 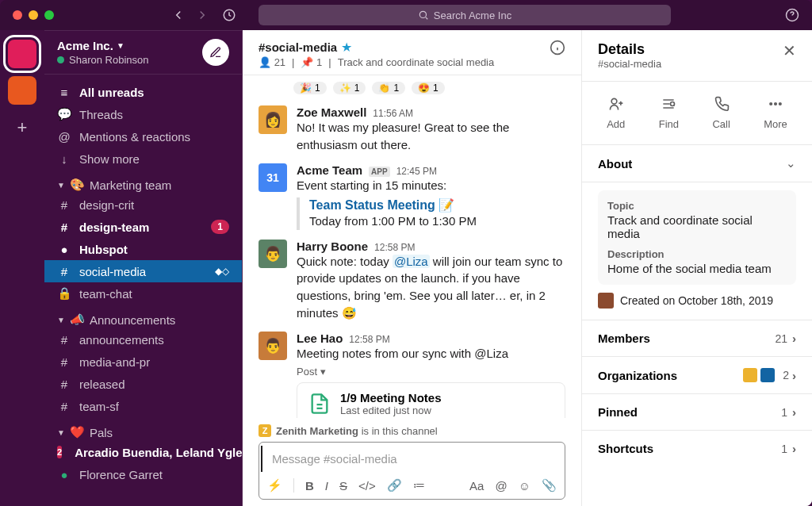 I want to click on shared-channel-notice: Z Zenith Marketing is in this channel, so click(x=412, y=431).